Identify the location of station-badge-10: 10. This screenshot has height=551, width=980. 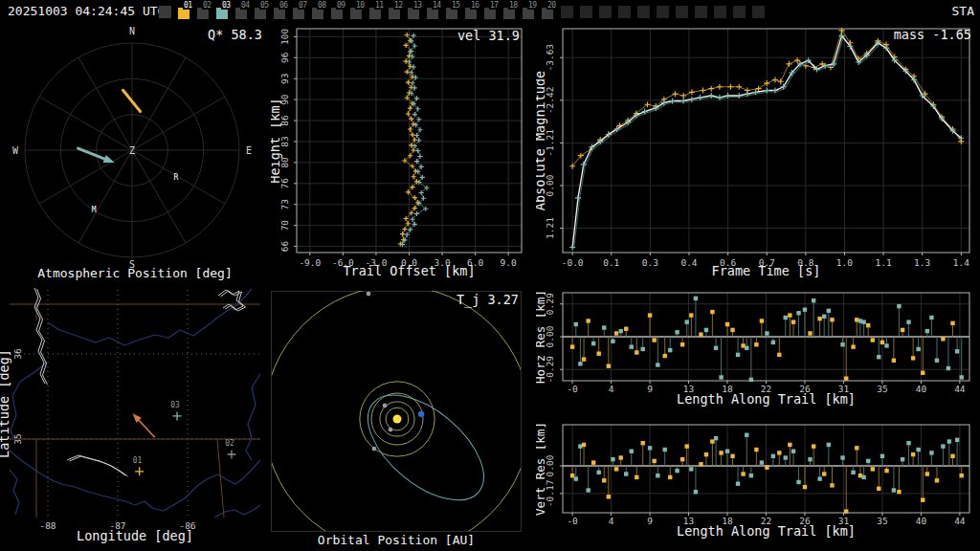
(356, 11).